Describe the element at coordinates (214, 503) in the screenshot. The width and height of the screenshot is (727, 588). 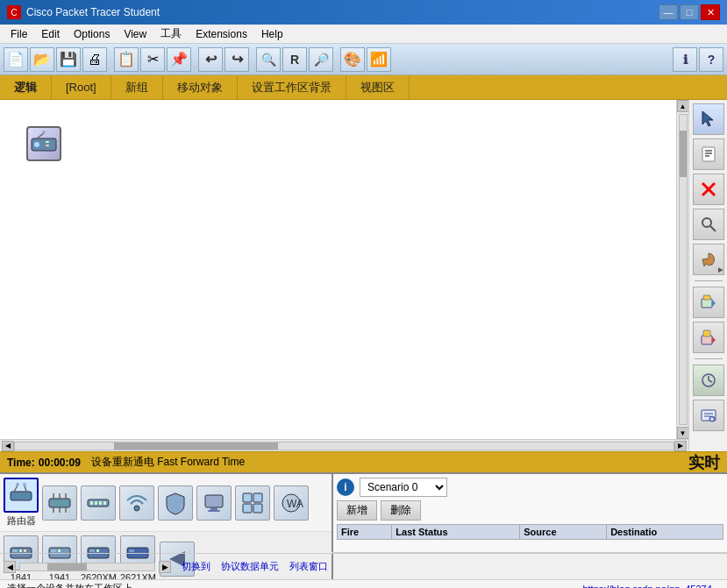
I see `enddevice-category-icon` at that location.